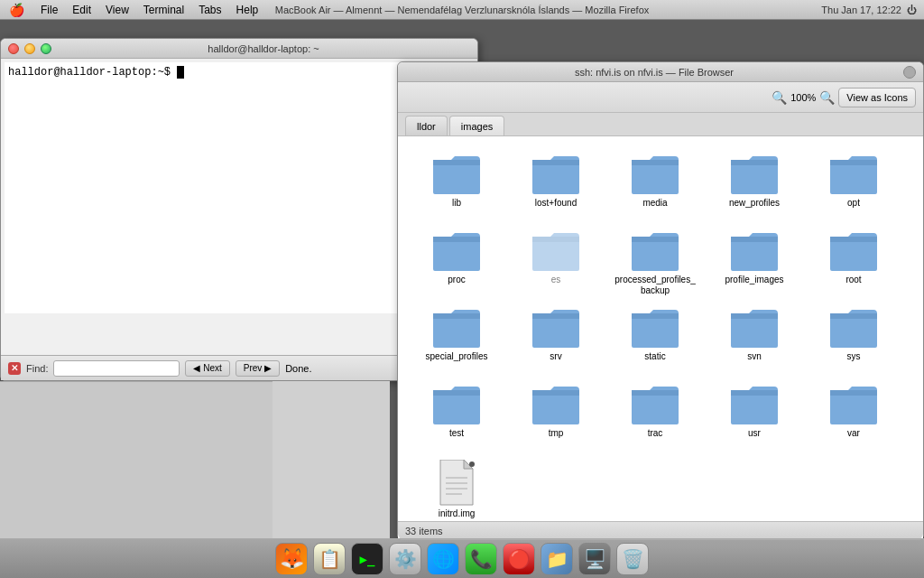  What do you see at coordinates (476, 126) in the screenshot?
I see `breadcrumb-tab-1: images` at bounding box center [476, 126].